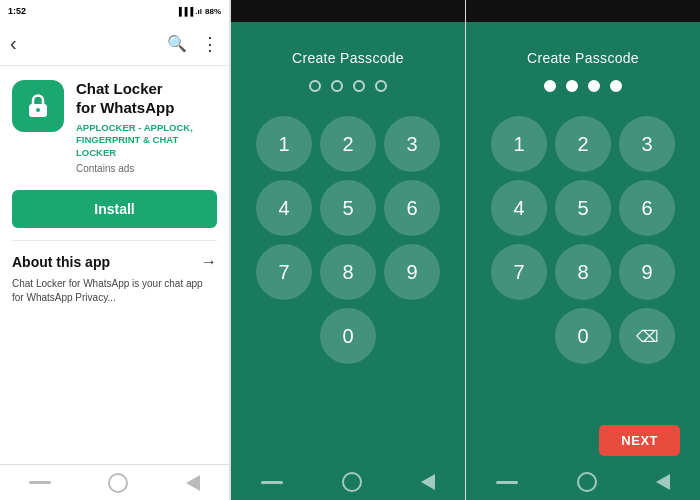 Image resolution: width=700 pixels, height=500 pixels. What do you see at coordinates (14, 44) in the screenshot?
I see `back-button: ‹` at bounding box center [14, 44].